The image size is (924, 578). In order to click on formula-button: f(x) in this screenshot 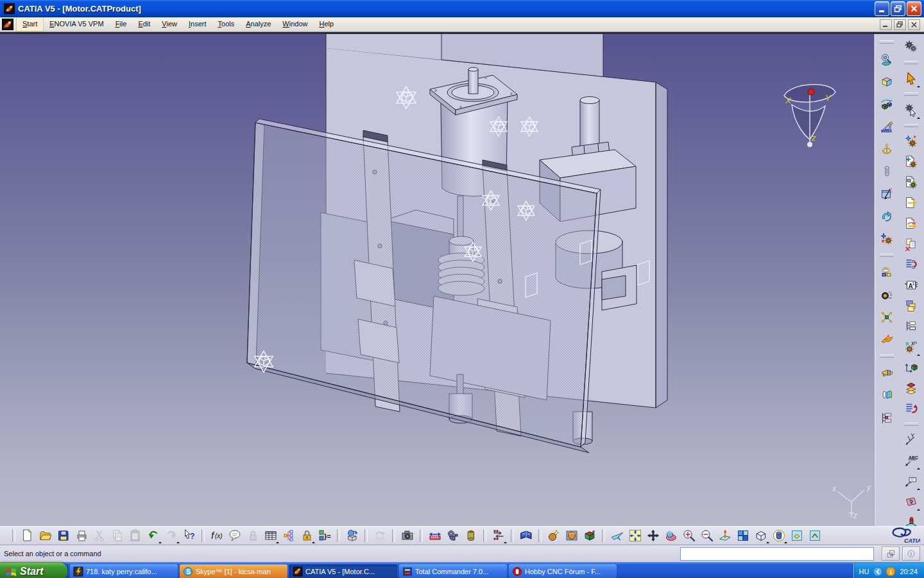, I will do `click(217, 536)`.